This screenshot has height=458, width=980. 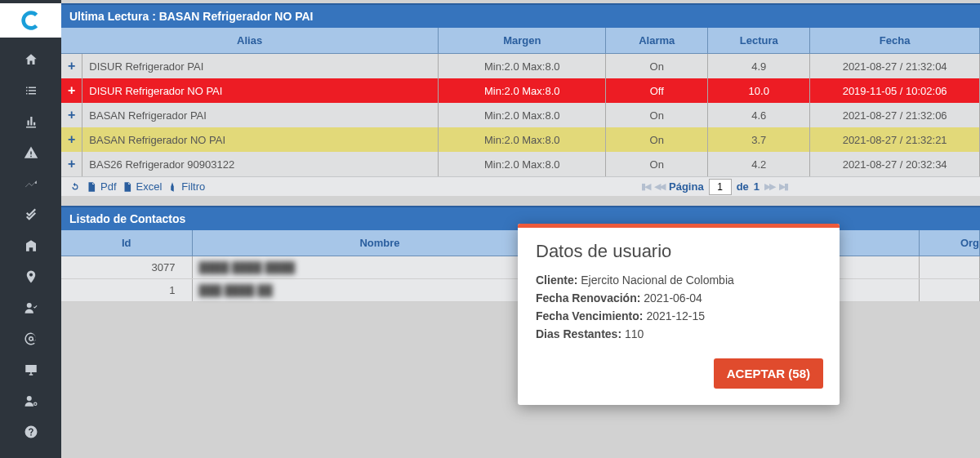 What do you see at coordinates (261, 67) in the screenshot?
I see `alias-cell: DISUR Refrigerador PAI` at bounding box center [261, 67].